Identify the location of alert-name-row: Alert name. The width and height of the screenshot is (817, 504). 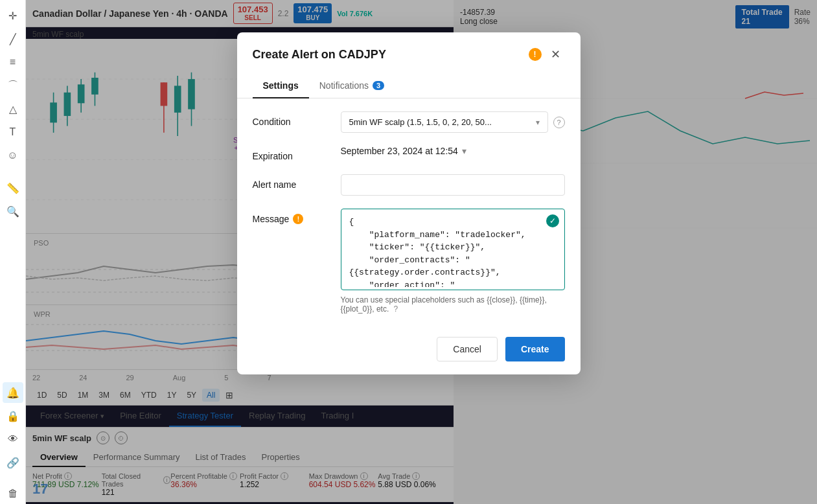
(409, 185).